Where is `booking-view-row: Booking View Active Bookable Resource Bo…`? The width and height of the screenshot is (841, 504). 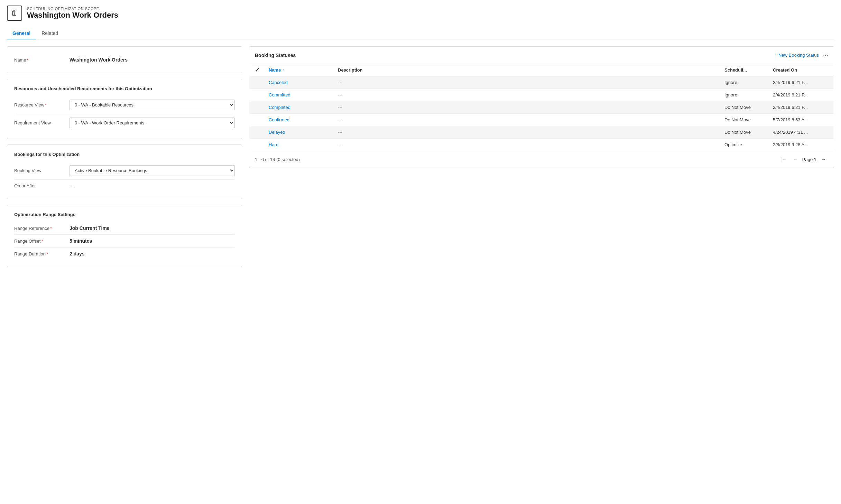
booking-view-row: Booking View Active Bookable Resource Bo… is located at coordinates (124, 171).